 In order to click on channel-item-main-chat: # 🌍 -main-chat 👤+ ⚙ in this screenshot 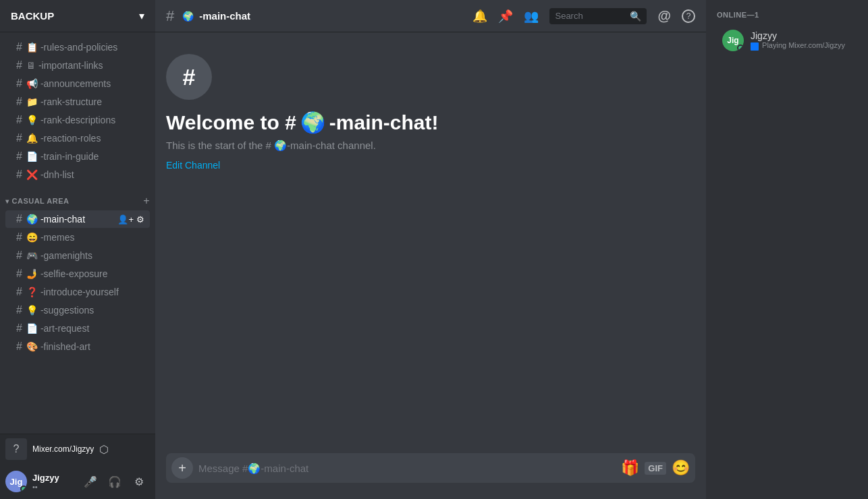, I will do `click(78, 219)`.